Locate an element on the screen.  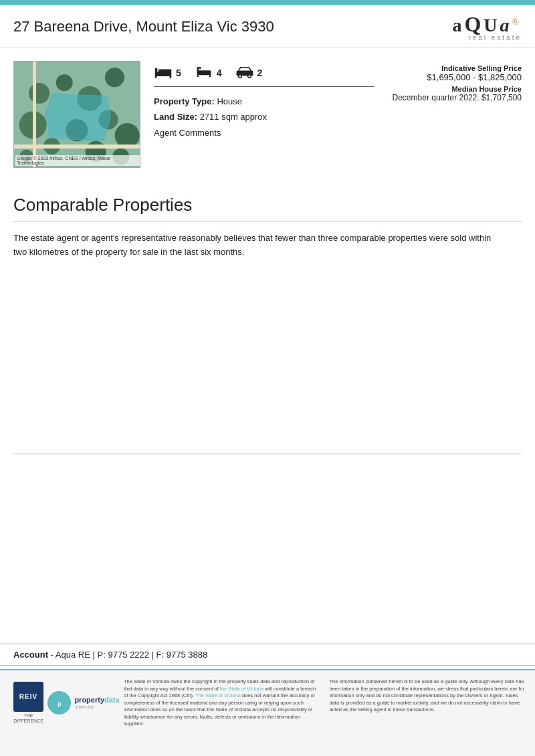
account-dash: - is located at coordinates (54, 654).